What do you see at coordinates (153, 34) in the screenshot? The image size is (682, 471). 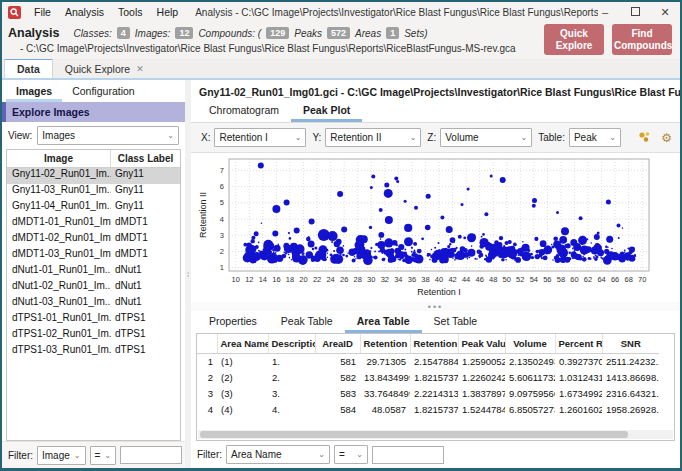 I see `stat-label: Images:` at bounding box center [153, 34].